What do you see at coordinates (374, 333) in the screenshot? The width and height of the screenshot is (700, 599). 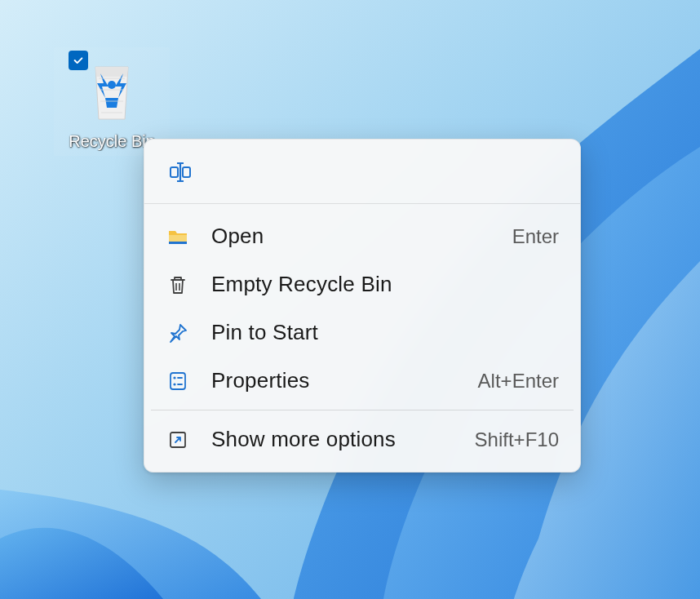 I see `menu-item-label: Pin to Start` at bounding box center [374, 333].